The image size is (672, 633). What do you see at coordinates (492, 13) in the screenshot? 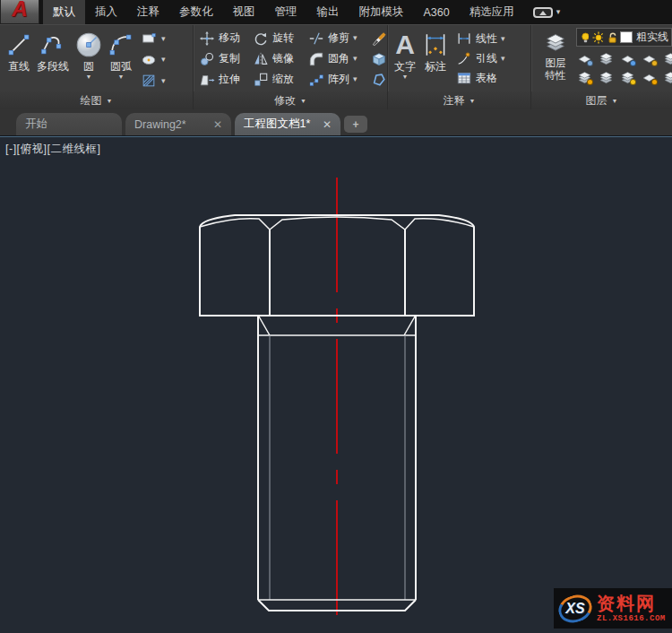
I see `ribbon-tab-featured-apps: 精选应用` at bounding box center [492, 13].